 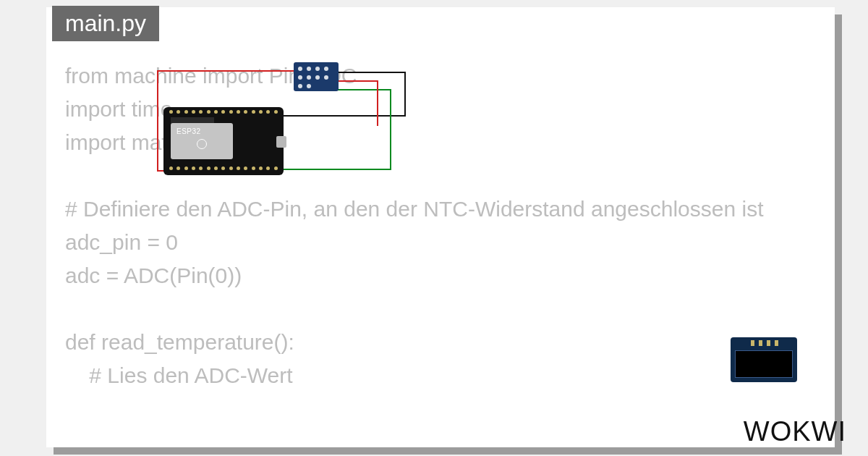 I want to click on code-line: adc = ADC(Pin(0)), so click(x=153, y=275).